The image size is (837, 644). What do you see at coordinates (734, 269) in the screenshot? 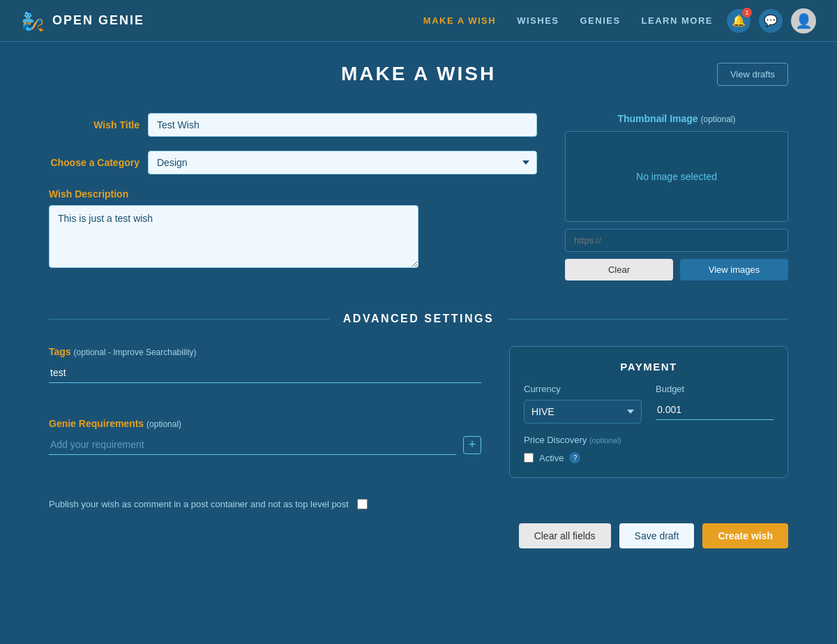
I see `thumbnail-view-images-button: View images` at bounding box center [734, 269].